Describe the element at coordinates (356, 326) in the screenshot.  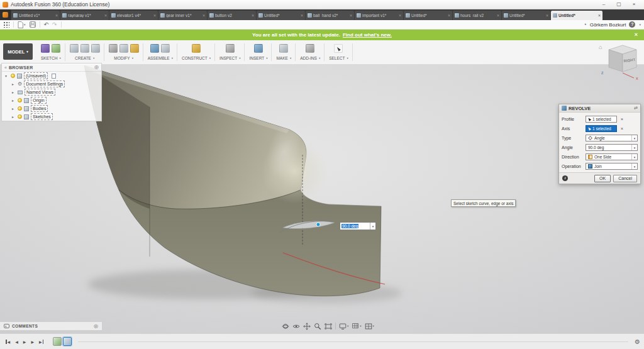
I see `grid-snap-icon: ▾` at that location.